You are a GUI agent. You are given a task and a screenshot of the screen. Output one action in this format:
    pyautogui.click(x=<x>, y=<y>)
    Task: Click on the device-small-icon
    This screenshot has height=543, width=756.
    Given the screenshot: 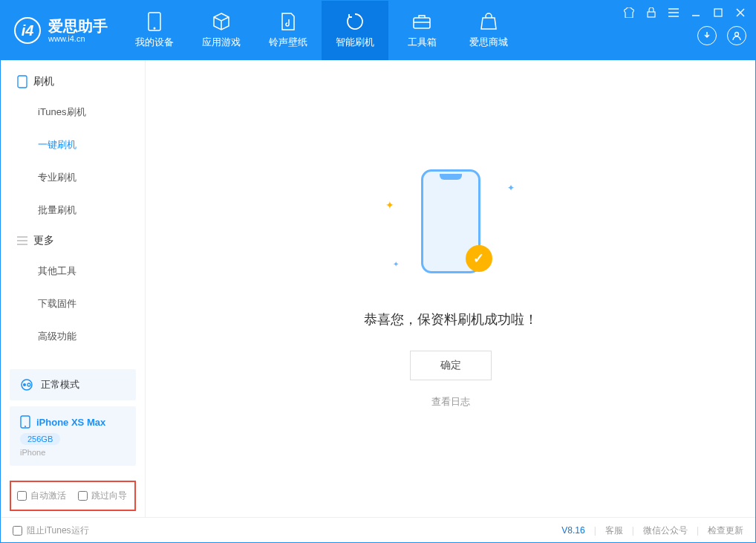 What is the action you would take?
    pyautogui.click(x=25, y=422)
    